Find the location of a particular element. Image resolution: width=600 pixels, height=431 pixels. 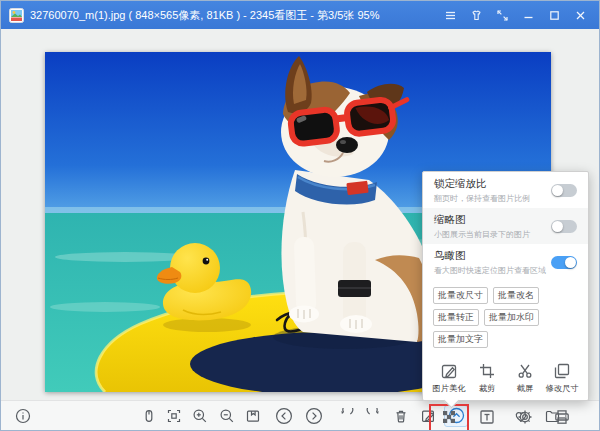

print-icon is located at coordinates (562, 417).